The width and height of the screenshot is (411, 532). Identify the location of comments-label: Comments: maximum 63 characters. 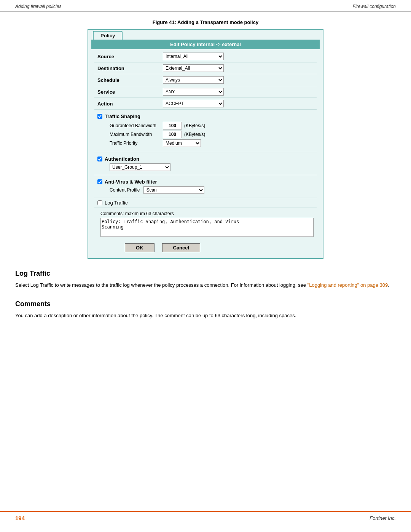
(207, 213).